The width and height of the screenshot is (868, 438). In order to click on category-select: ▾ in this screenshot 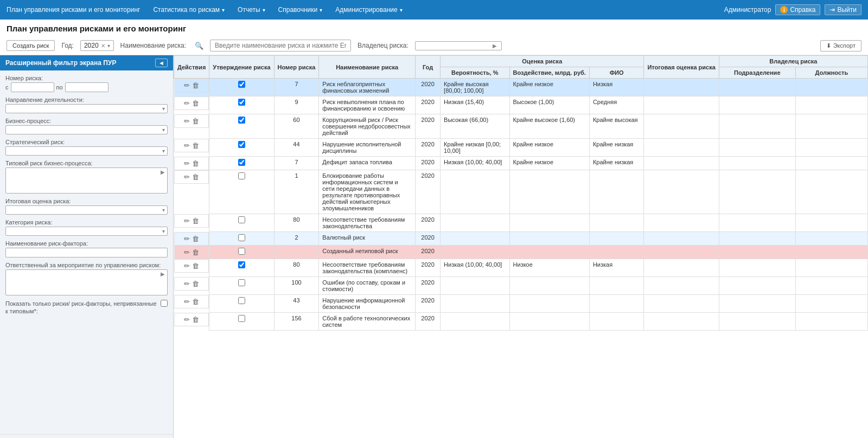, I will do `click(87, 231)`.